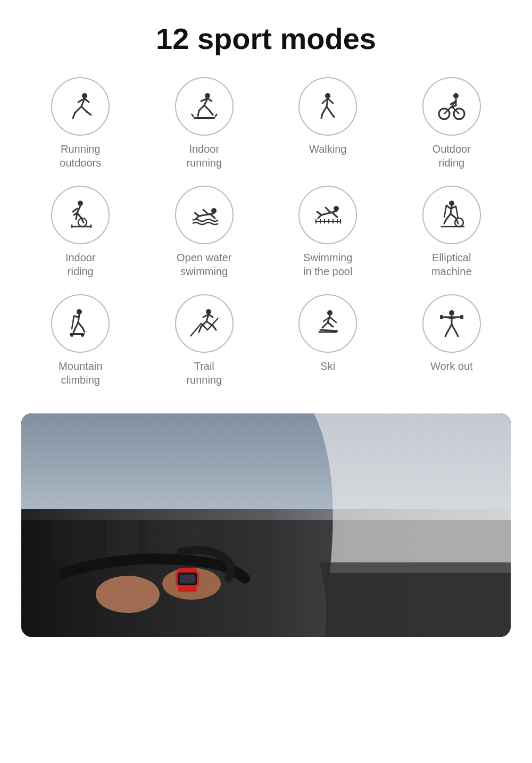 The width and height of the screenshot is (532, 763). What do you see at coordinates (80, 373) in the screenshot?
I see `sport-label-mountain-climbing: Mountainclimbing` at bounding box center [80, 373].